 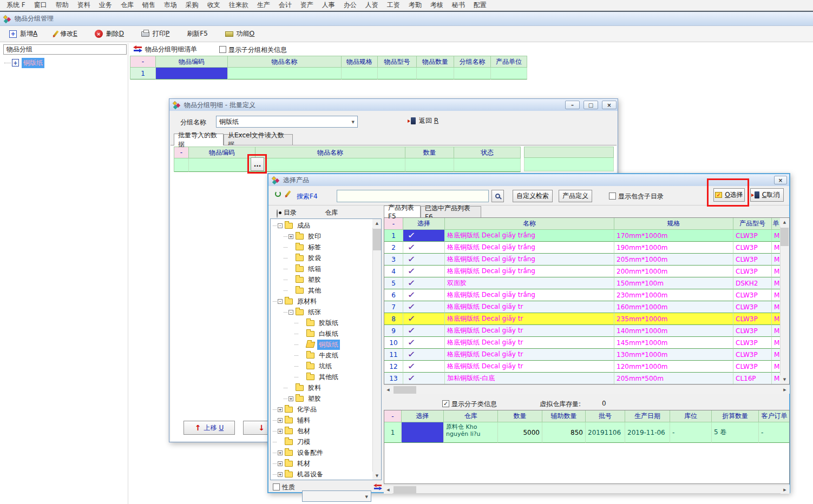 I want to click on tree-scrollbar, so click(x=377, y=349).